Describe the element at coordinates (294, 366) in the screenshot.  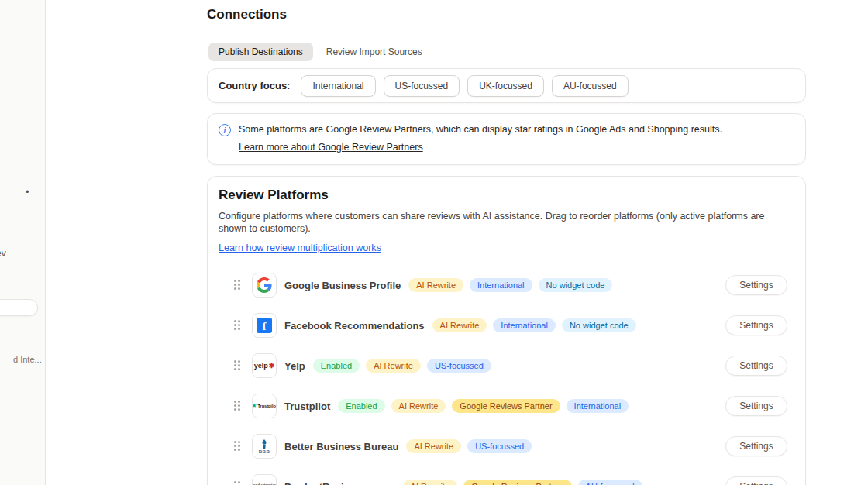
I see `platform-name: Yelp` at that location.